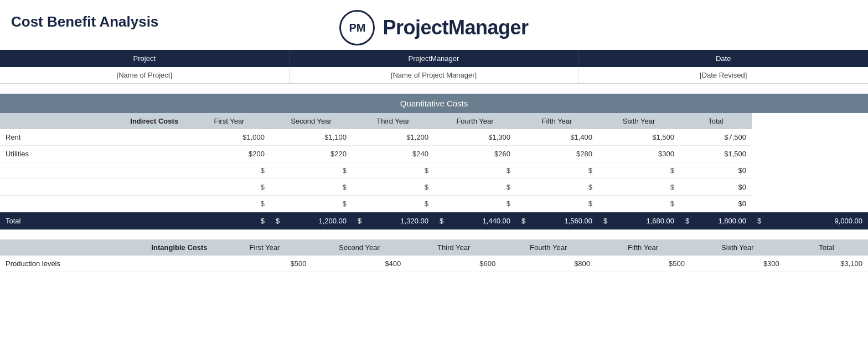 The height and width of the screenshot is (347, 868). Describe the element at coordinates (434, 154) in the screenshot. I see `table-row: Utilities $200 $220 $240 $260 $280 $300 …` at that location.